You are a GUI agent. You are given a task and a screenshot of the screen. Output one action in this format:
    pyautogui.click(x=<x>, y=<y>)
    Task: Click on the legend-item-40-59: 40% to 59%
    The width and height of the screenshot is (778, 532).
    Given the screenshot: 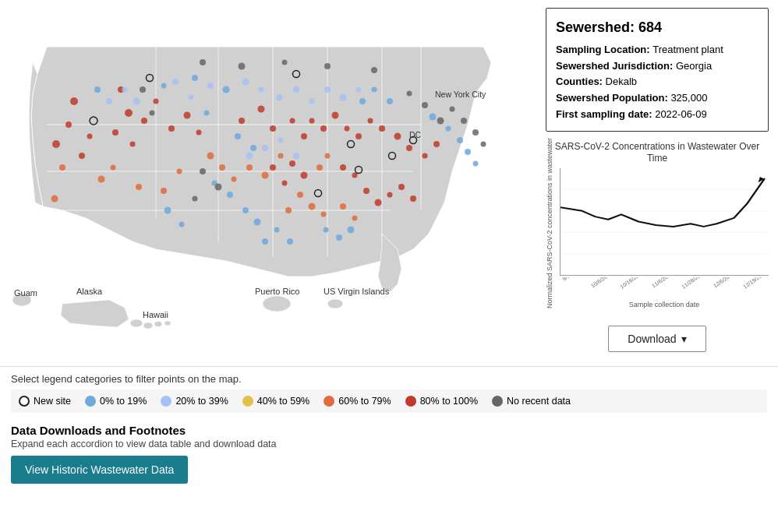 What is the action you would take?
    pyautogui.click(x=276, y=401)
    